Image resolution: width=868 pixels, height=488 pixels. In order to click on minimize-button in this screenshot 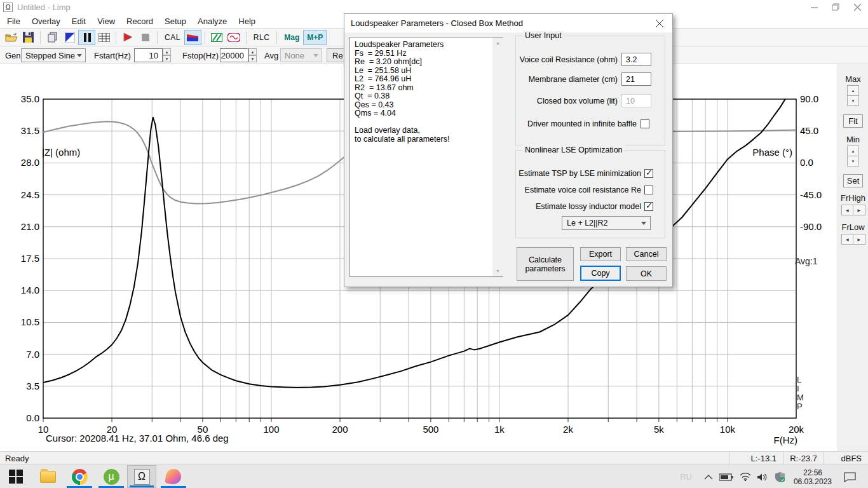, I will do `click(814, 7)`.